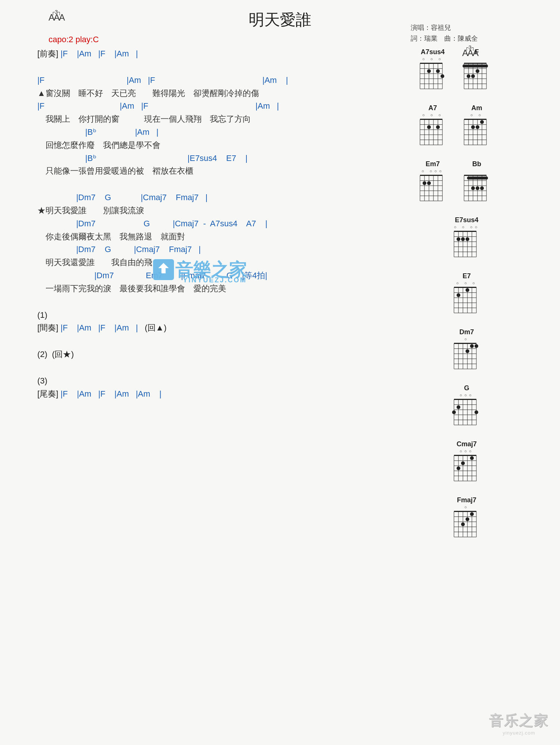 This screenshot has height=745, width=560. Describe the element at coordinates (215, 280) in the screenshot. I see `watermark-url: YINYUEZJ.COM` at that location.